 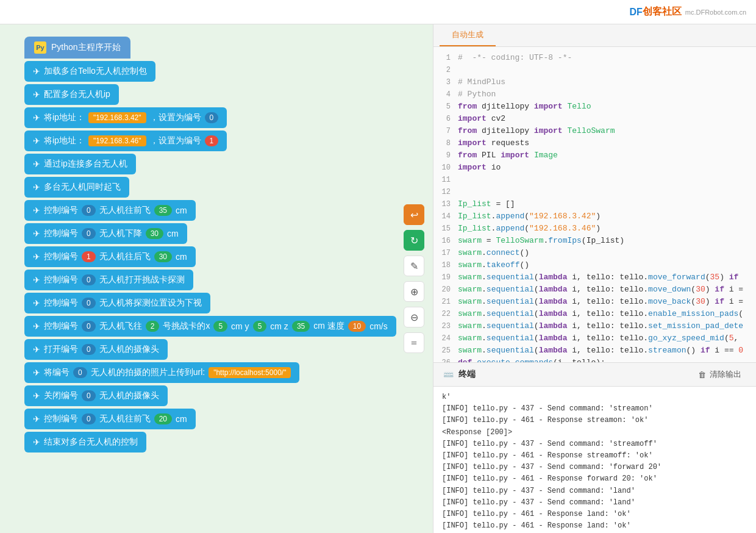 I want to click on code-line-12: 12, so click(x=595, y=192).